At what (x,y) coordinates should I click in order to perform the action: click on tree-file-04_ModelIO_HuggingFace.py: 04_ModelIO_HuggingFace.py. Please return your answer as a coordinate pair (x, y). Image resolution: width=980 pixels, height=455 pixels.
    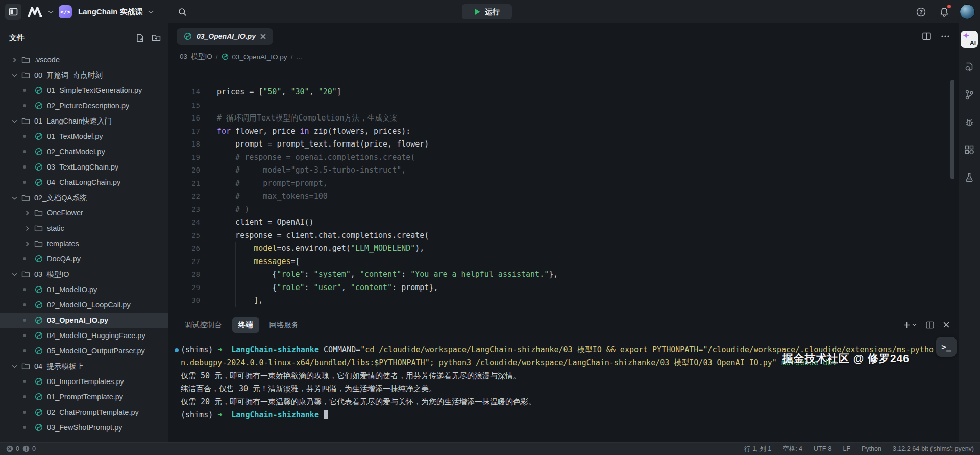
    Looking at the image, I should click on (84, 336).